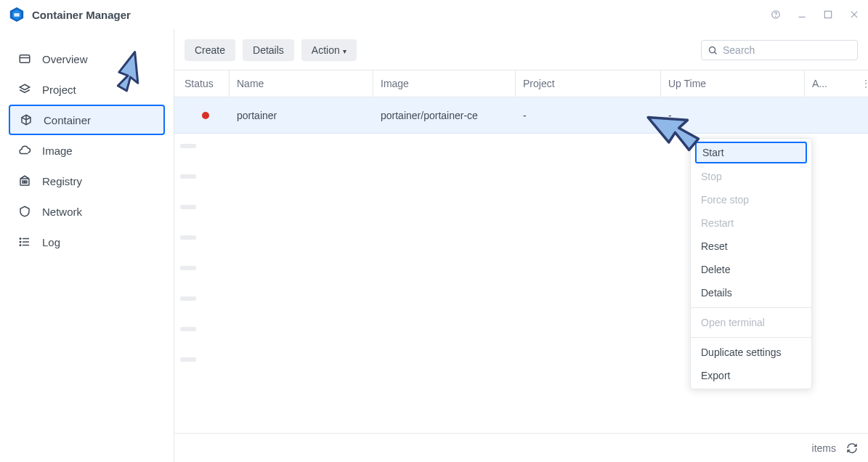  Describe the element at coordinates (87, 242) in the screenshot. I see `sidebar-item-log: Log` at that location.